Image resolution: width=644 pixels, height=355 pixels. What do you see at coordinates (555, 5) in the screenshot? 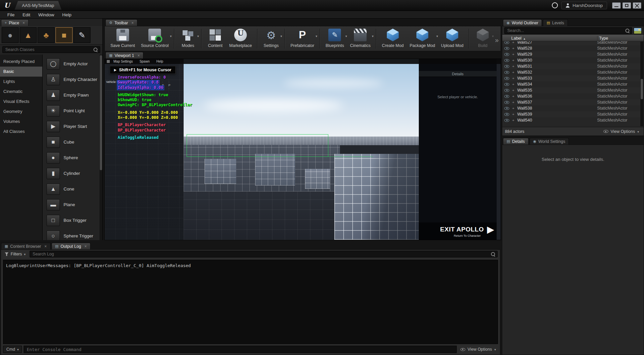
I see `epic-badge-icon` at bounding box center [555, 5].